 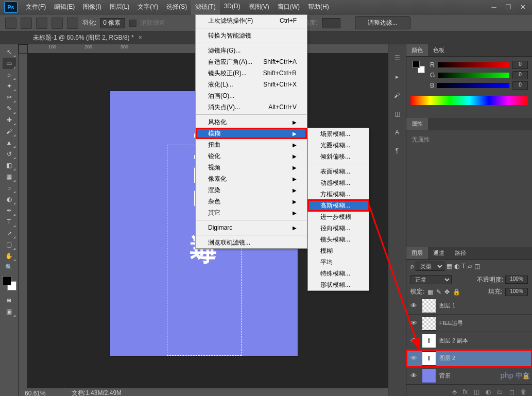 I want to click on filter-item: 液化(L)...Shift+Ctrl+X, so click(x=251, y=84).